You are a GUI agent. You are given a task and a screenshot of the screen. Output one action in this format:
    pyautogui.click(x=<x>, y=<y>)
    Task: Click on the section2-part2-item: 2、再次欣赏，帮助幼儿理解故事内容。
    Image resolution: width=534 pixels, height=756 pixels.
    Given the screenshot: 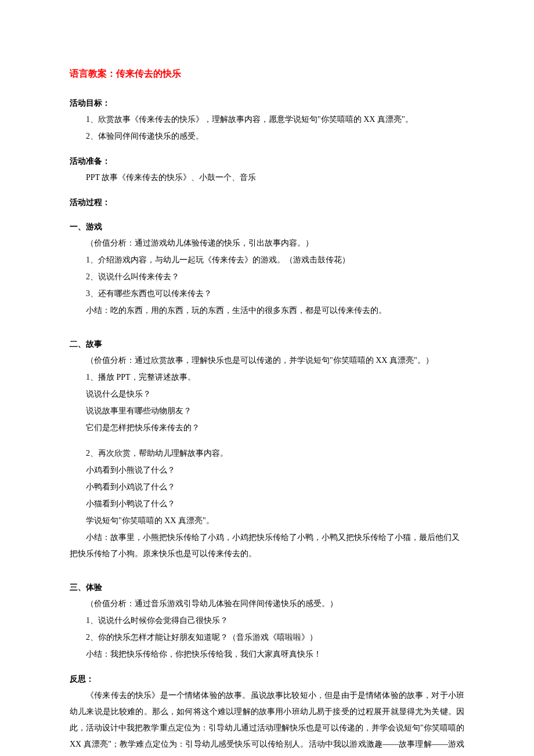 What is the action you would take?
    pyautogui.click(x=267, y=453)
    